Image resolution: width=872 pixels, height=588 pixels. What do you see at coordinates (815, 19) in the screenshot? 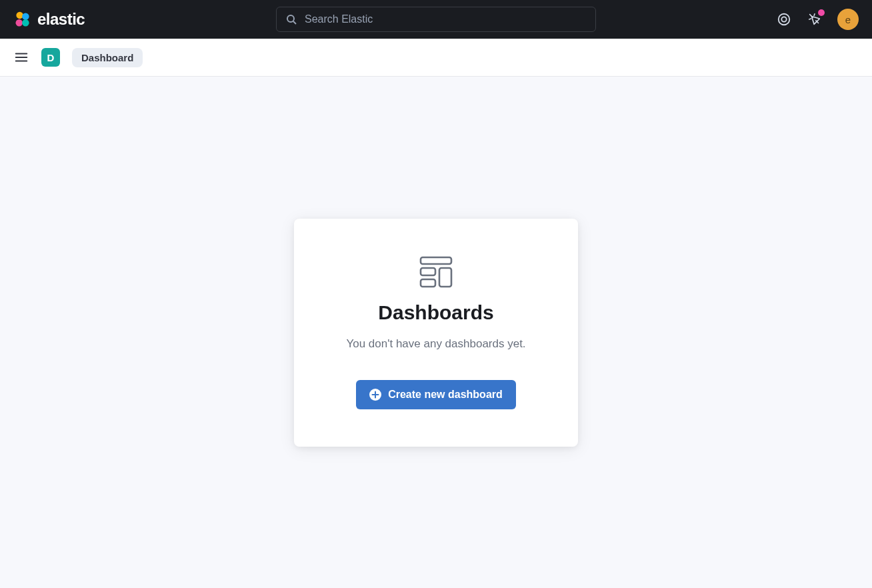
I see `news-icon` at bounding box center [815, 19].